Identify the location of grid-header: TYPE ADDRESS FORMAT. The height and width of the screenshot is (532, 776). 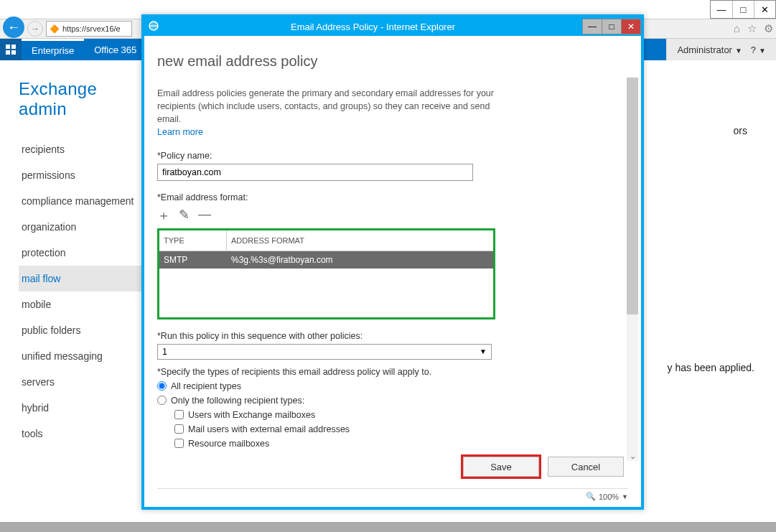
(326, 241).